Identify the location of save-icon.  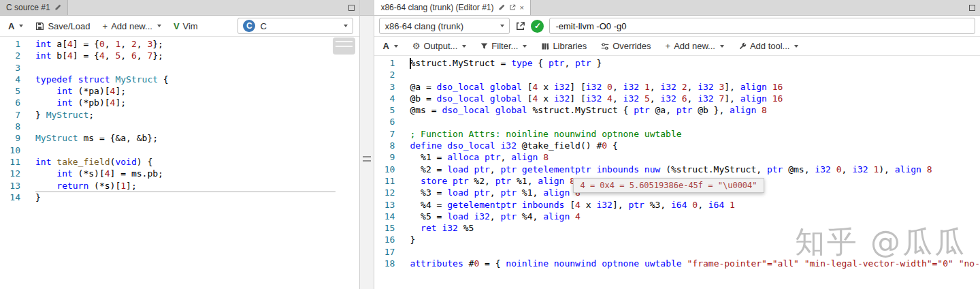
(39, 26).